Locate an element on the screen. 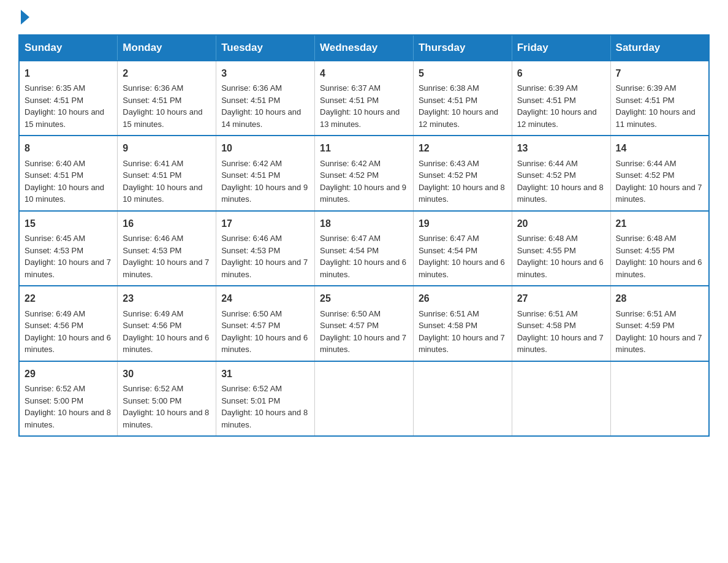 This screenshot has width=728, height=563. day-number: 9 is located at coordinates (167, 148).